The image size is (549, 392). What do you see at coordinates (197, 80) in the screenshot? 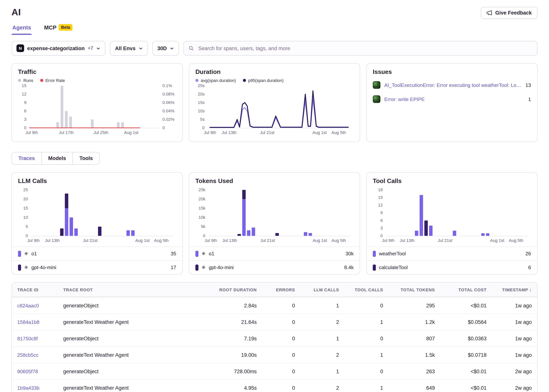
I see `avg-duration-legend-dot` at bounding box center [197, 80].